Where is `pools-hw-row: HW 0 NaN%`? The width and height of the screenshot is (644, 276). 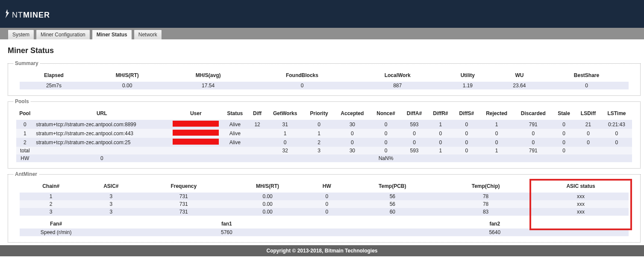 pools-hw-row: HW 0 NaN% is located at coordinates (324, 158).